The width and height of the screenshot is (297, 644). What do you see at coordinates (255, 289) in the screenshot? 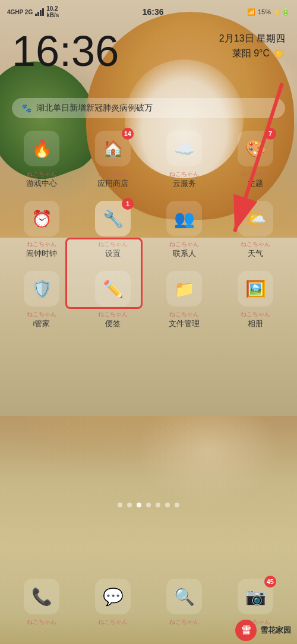
I see `app-icon-gallery: 🖼️` at bounding box center [255, 289].